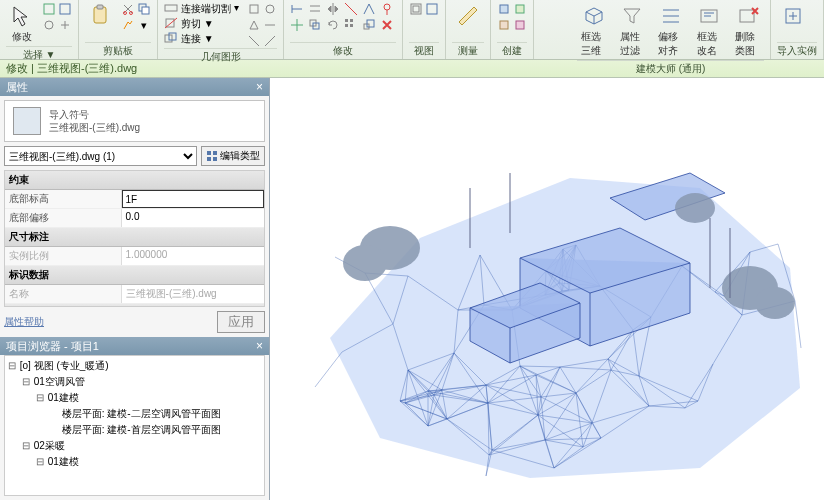  Describe the element at coordinates (254, 25) in the screenshot. I see `g3-icon` at that location.